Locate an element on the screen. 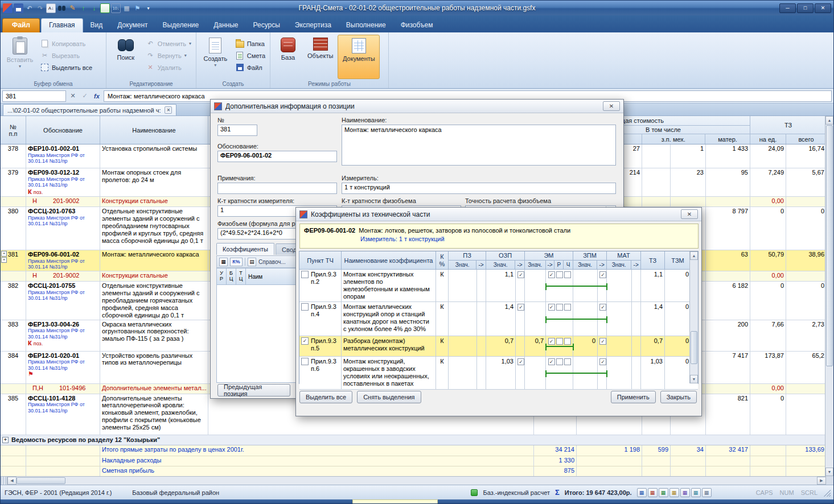 This screenshot has height=504, width=834. scroll-left-icon: ◀ is located at coordinates (12, 481).